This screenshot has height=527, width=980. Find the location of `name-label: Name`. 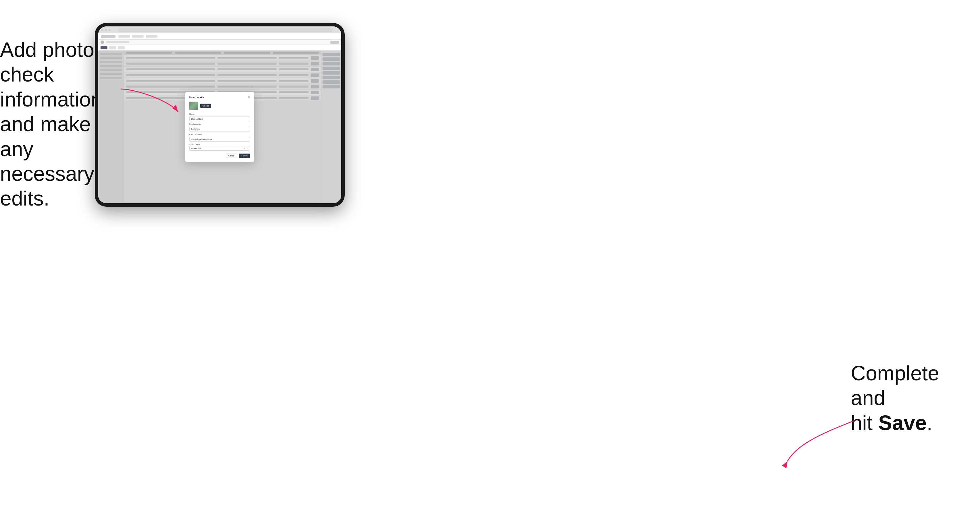

name-label: Name is located at coordinates (220, 114).